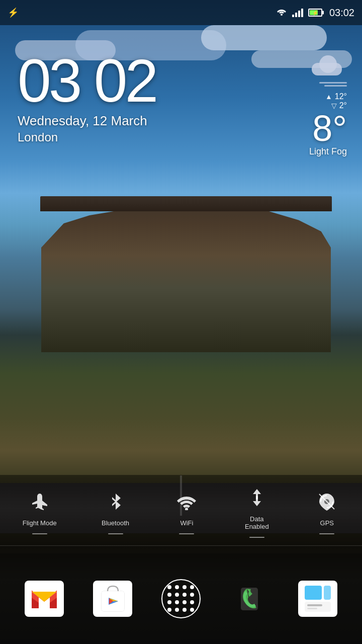  What do you see at coordinates (181, 599) in the screenshot?
I see `dock-app-drawer` at bounding box center [181, 599].